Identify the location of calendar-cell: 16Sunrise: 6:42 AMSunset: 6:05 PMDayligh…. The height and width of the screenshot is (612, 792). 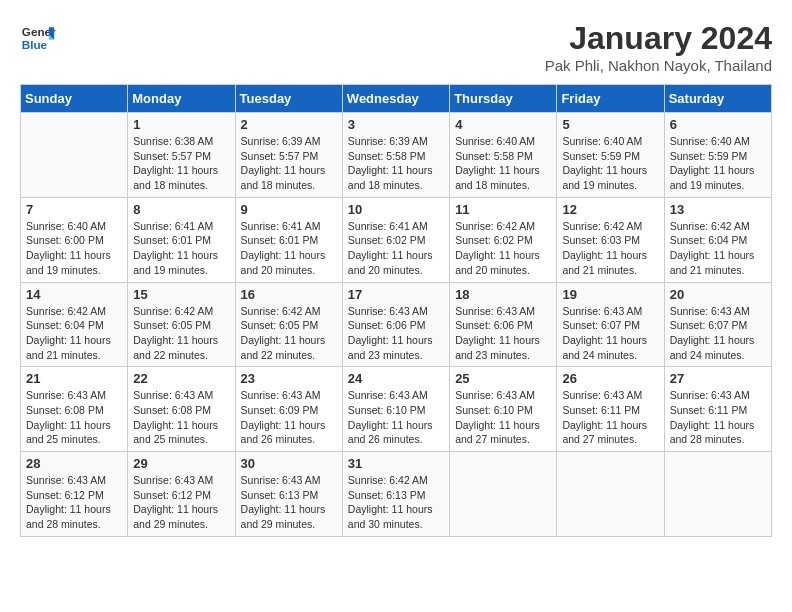
(288, 324).